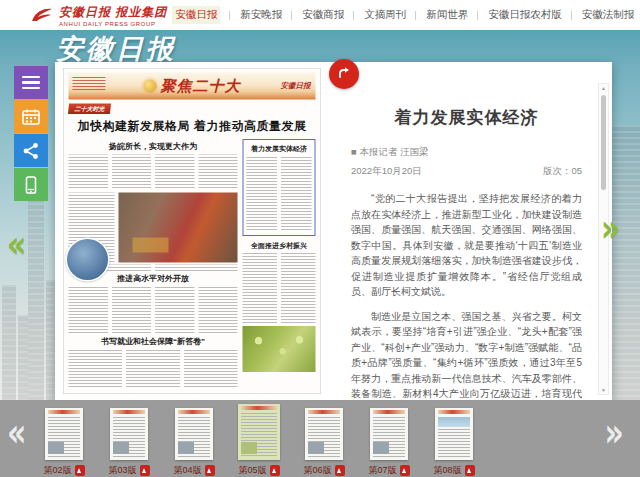  What do you see at coordinates (259, 440) in the screenshot?
I see `thumbnail-list: 第02版 第03版 第04版 第05版 第06版 第07版 第08版` at bounding box center [259, 440].